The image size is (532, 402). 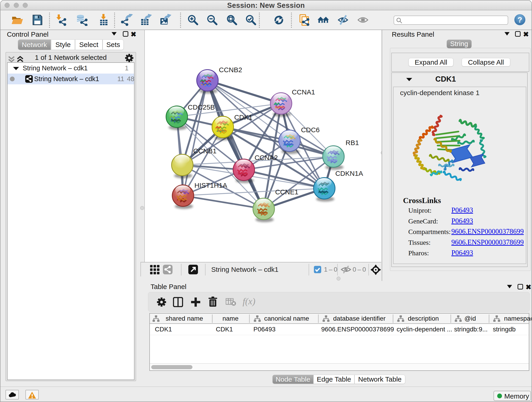 What do you see at coordinates (211, 185) in the screenshot?
I see `svg-text: HIST1H1A` at bounding box center [211, 185].